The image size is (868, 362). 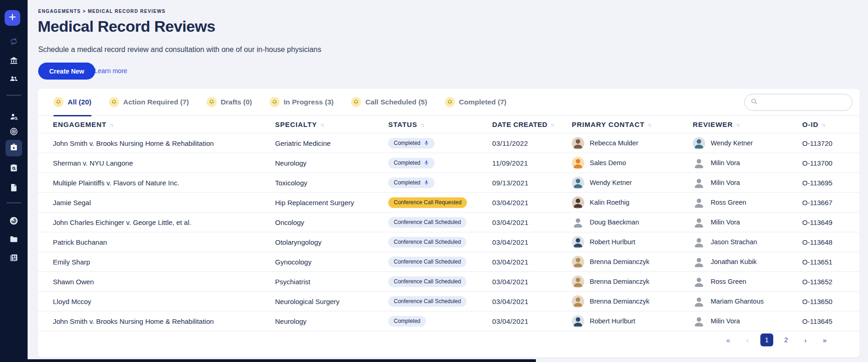 What do you see at coordinates (12, 18) in the screenshot?
I see `create-plus-button` at bounding box center [12, 18].